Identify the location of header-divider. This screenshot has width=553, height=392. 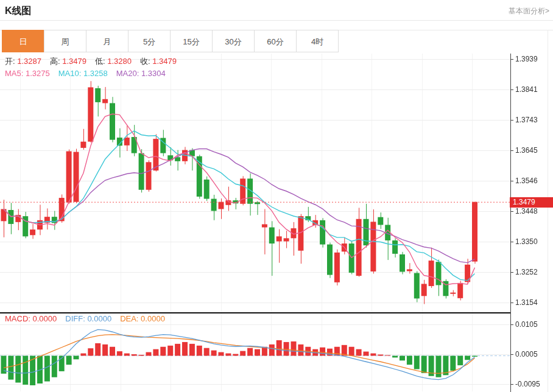
(276, 21).